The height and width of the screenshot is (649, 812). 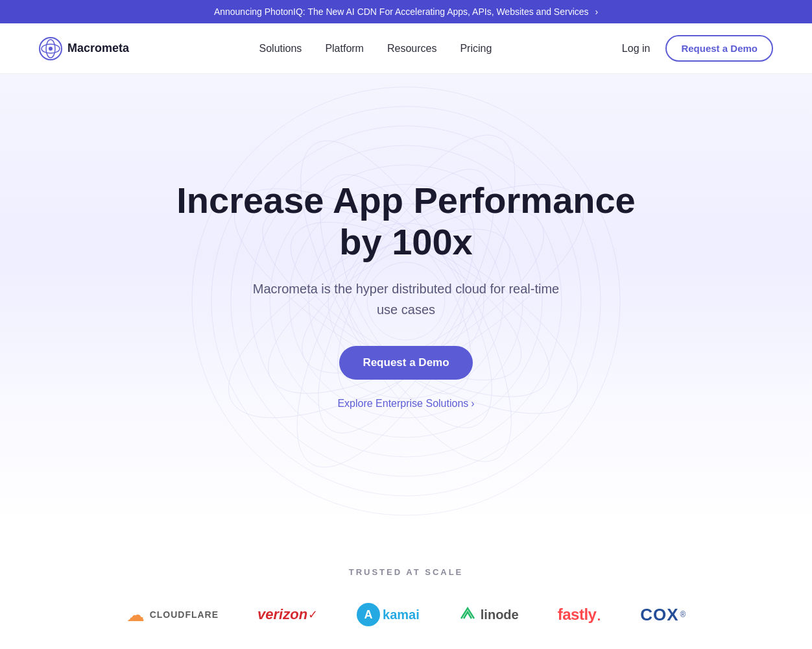 I want to click on hero-subtitle: Macrometa is the hyper distributed cloud…, so click(x=406, y=299).